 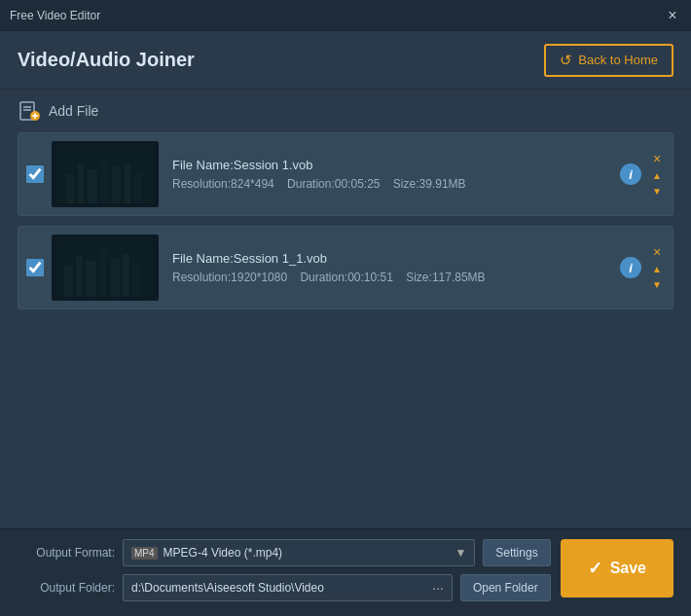 I want to click on output-folder-row: Output Folder: d:\Documents\Aiseesoft St…, so click(x=284, y=588).